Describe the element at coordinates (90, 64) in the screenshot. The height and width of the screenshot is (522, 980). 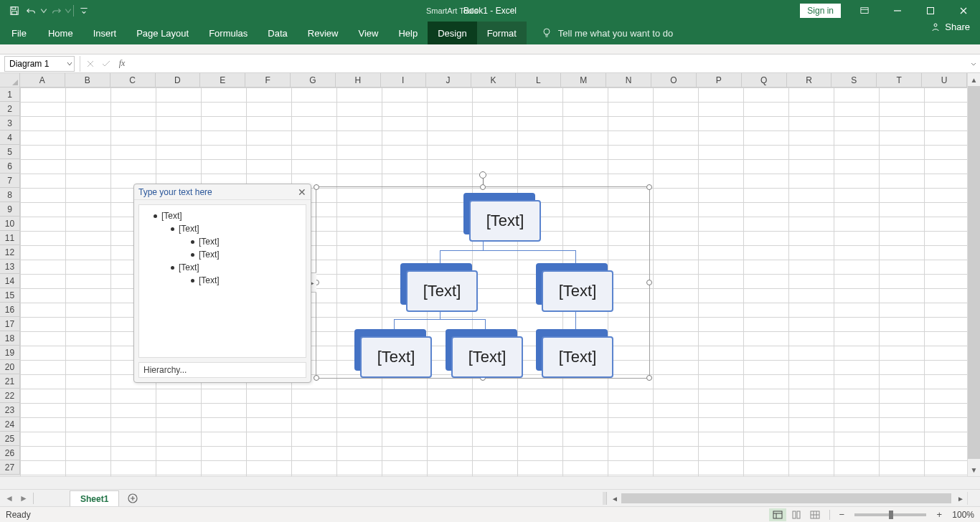
I see `cancel-formula-icon` at that location.